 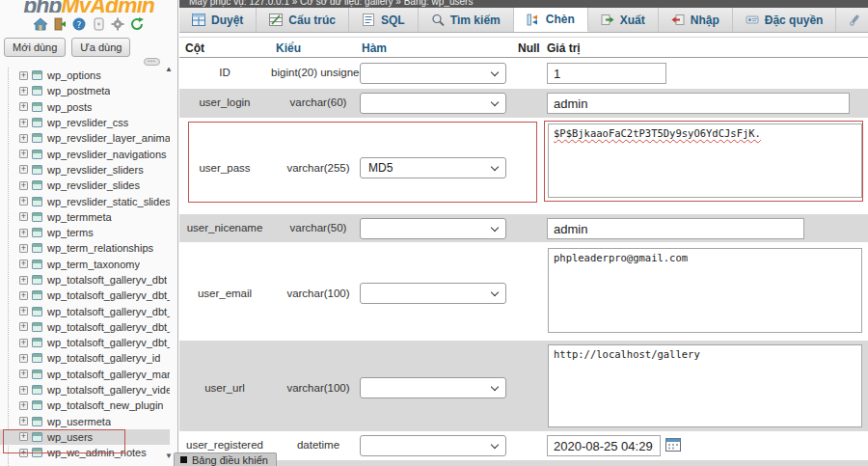 What do you see at coordinates (85, 437) in the screenshot?
I see `sidebar-table-item: + wp_users` at bounding box center [85, 437].